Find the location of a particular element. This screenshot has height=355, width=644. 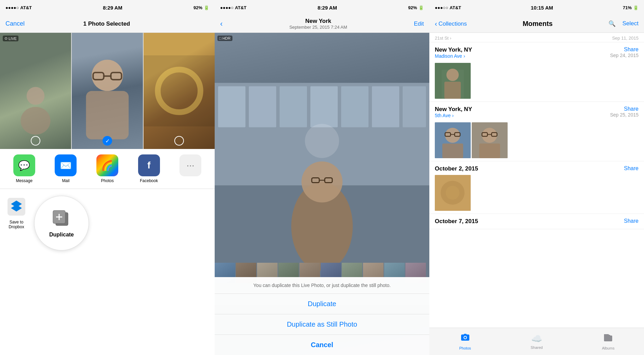

battery-icon-1: 🔋 is located at coordinates (206, 8).